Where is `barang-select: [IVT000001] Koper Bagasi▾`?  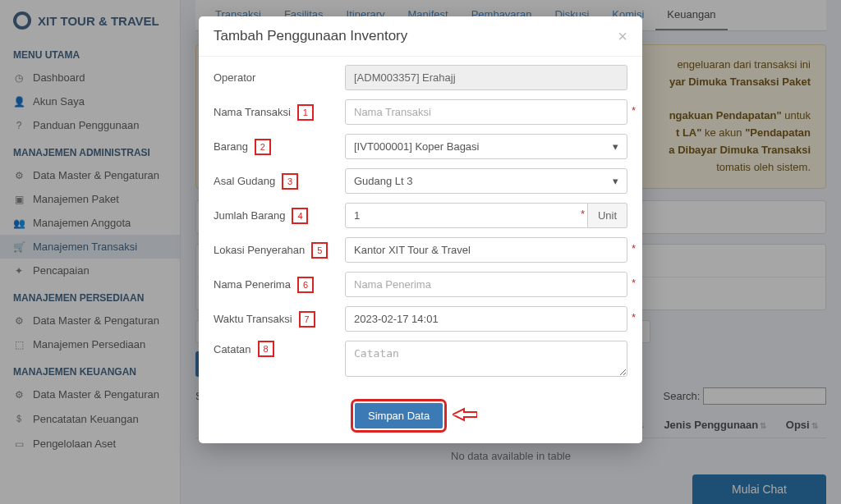
barang-select: [IVT000001] Koper Bagasi▾ is located at coordinates (486, 146).